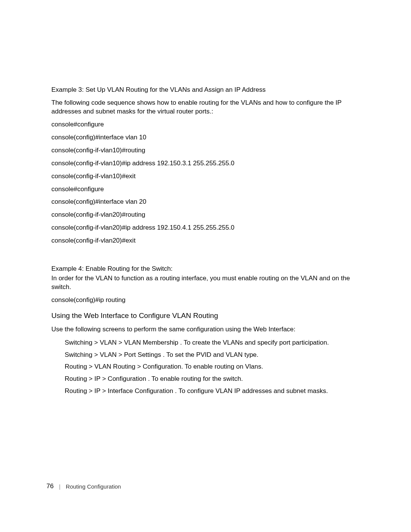 This screenshot has width=411, height=532. What do you see at coordinates (94, 487) in the screenshot?
I see `footer-section-label: Routing Configuration` at bounding box center [94, 487].